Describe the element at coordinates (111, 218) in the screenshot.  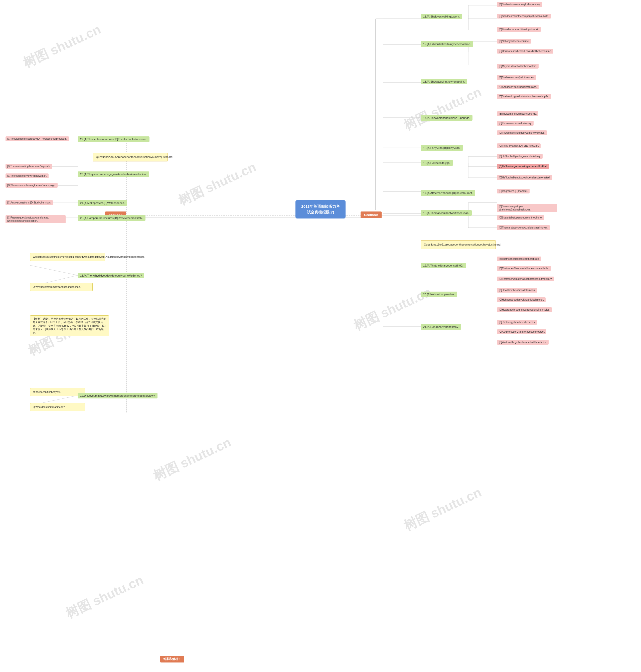
I see `q25-label: 25.[A]Comparetherilectures.[B]Reviewthem…` at that location.